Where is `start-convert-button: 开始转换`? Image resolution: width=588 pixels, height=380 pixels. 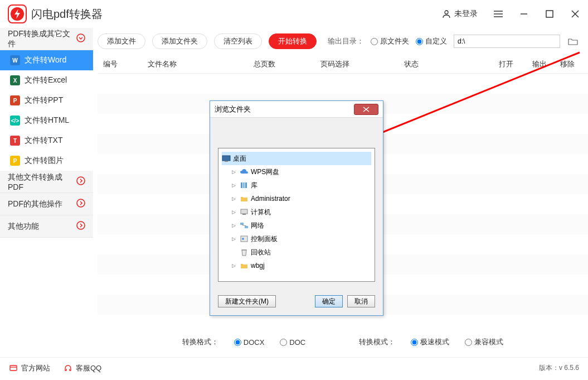 start-convert-button: 开始转换 is located at coordinates (293, 41).